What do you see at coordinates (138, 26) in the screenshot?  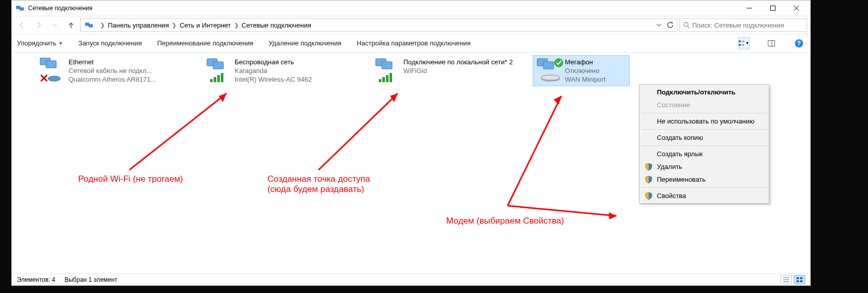 I see `breadcrumb-seg-control-panel: Панель управления` at bounding box center [138, 26].